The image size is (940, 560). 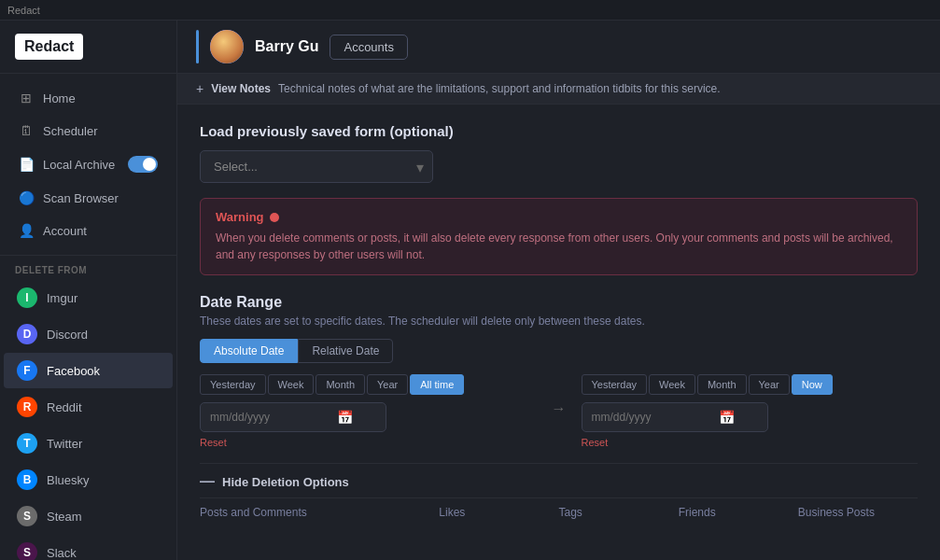 I want to click on view-notes-description: Technical notes of what are the limitati…, so click(x=499, y=89).